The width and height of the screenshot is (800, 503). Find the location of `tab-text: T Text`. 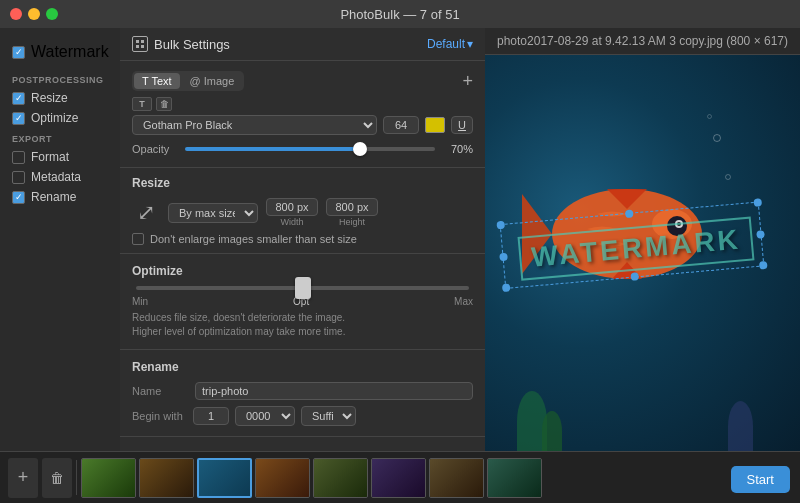

tab-text: T Text is located at coordinates (157, 81).